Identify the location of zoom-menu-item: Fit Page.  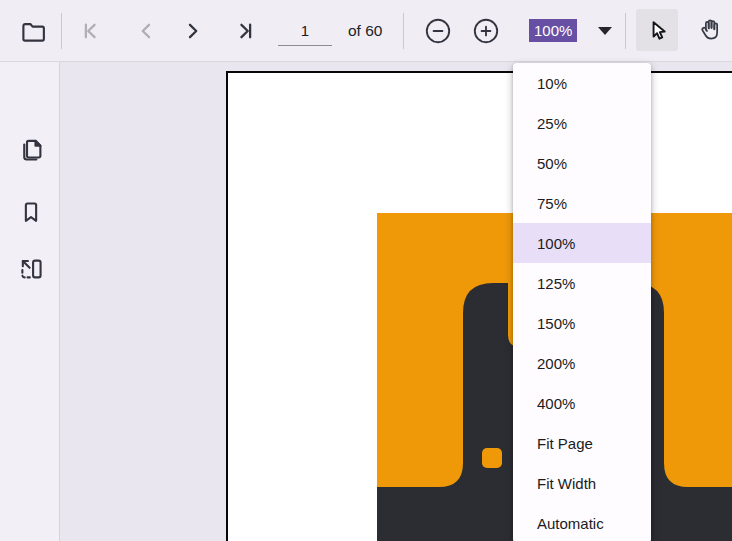
(582, 443).